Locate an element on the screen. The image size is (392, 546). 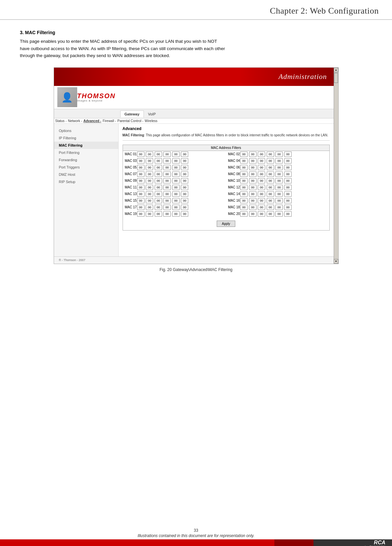
apply-button: Apply is located at coordinates (226, 224).